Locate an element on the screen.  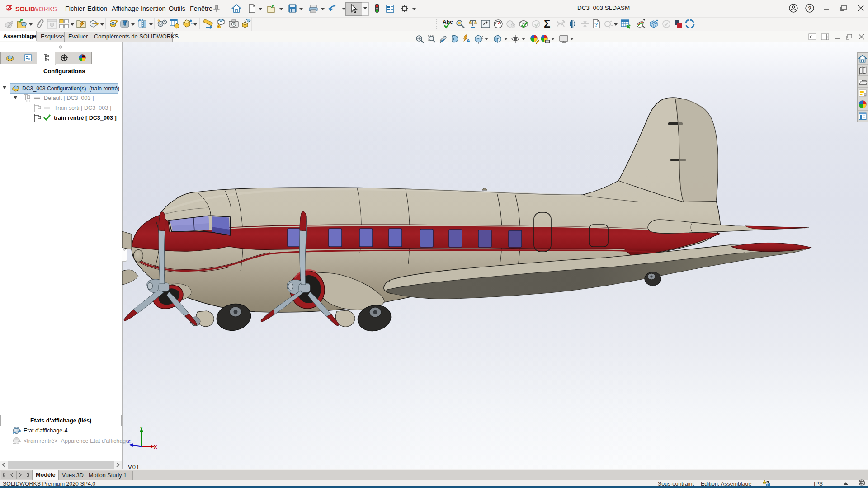
svg-text: Z is located at coordinates (129, 441).